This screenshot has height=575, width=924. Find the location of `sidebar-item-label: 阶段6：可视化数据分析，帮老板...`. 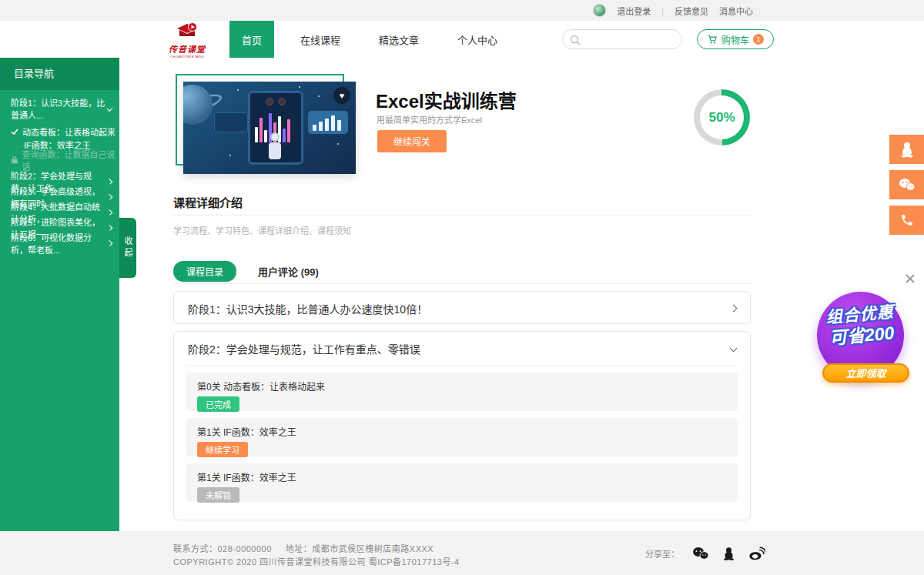

sidebar-item-label: 阶段6：可视化数据分析，帮老板... is located at coordinates (59, 243).